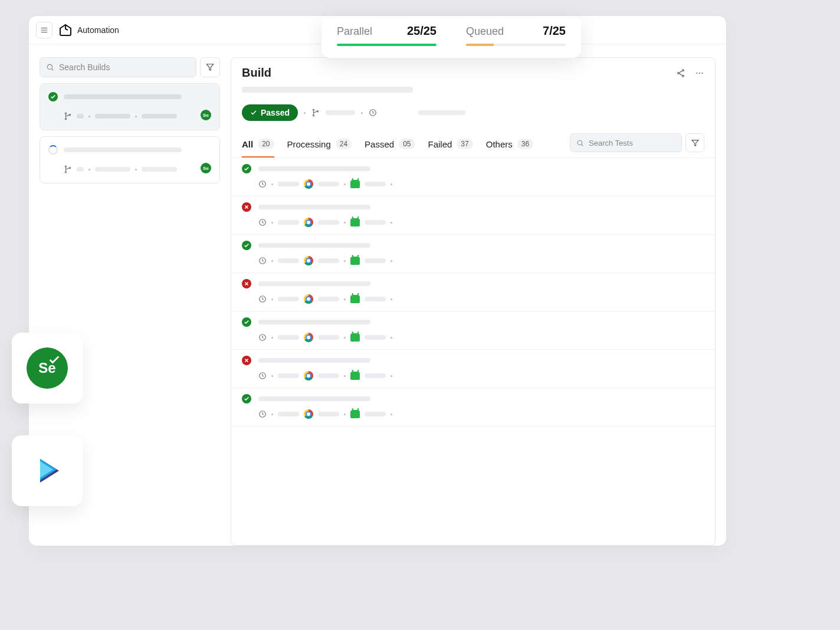  What do you see at coordinates (320, 145) in the screenshot?
I see `tab-processing: Processing24` at bounding box center [320, 145].